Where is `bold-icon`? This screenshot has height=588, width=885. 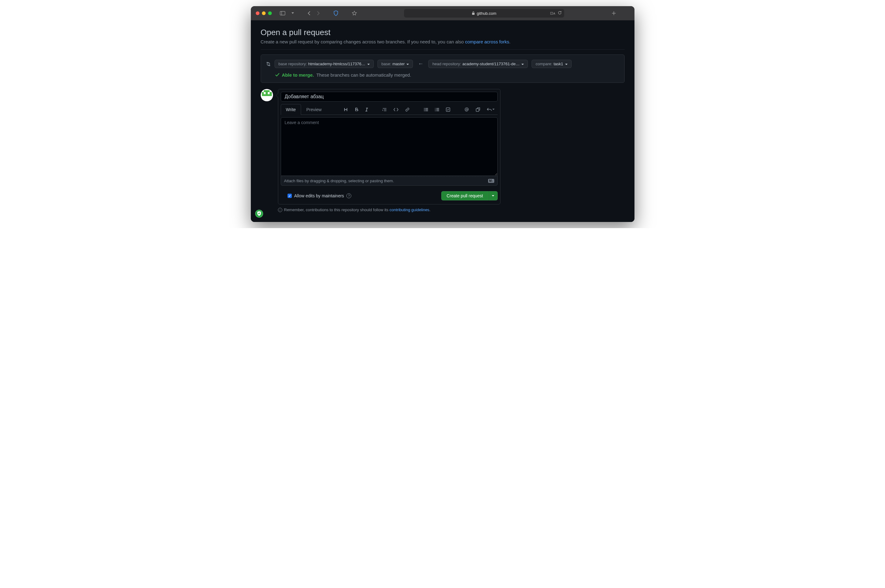 bold-icon is located at coordinates (357, 110).